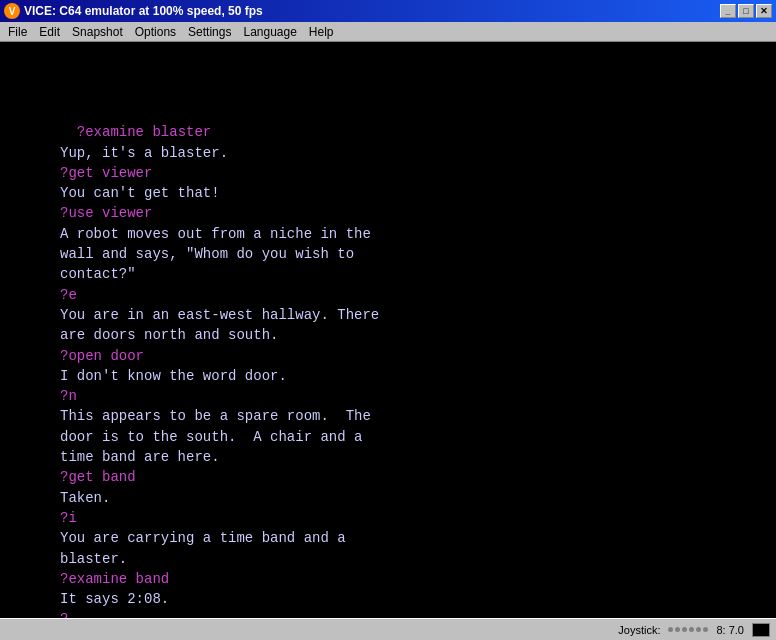  Describe the element at coordinates (156, 32) in the screenshot. I see `menu-options: Options` at that location.